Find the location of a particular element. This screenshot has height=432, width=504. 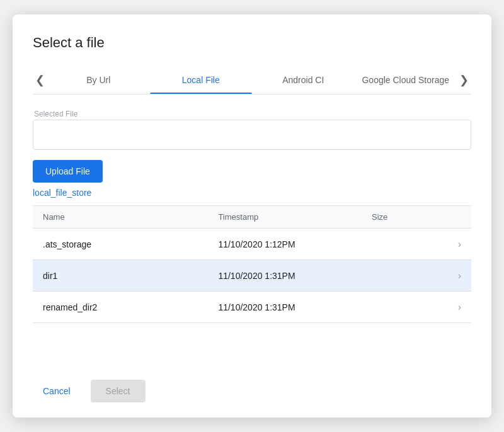

tabs-list: By Url Local File Android CI Google Clou… is located at coordinates (252, 80).